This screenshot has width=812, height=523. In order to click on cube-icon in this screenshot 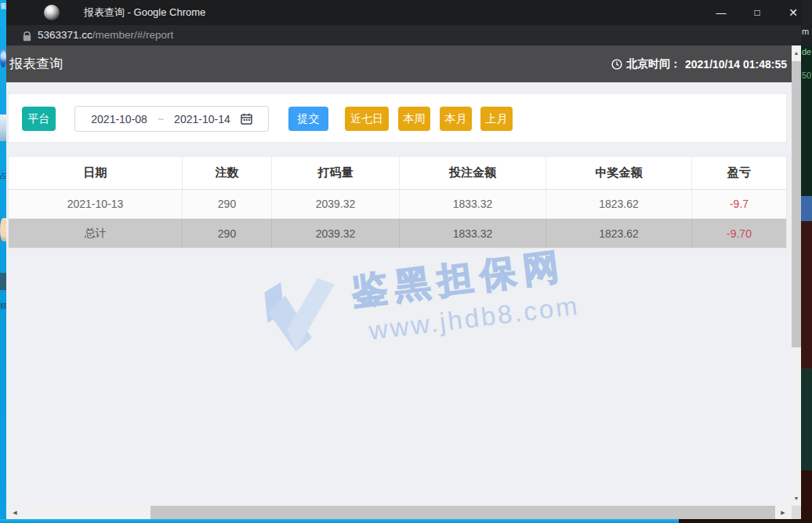, I will do `click(3, 128)`.